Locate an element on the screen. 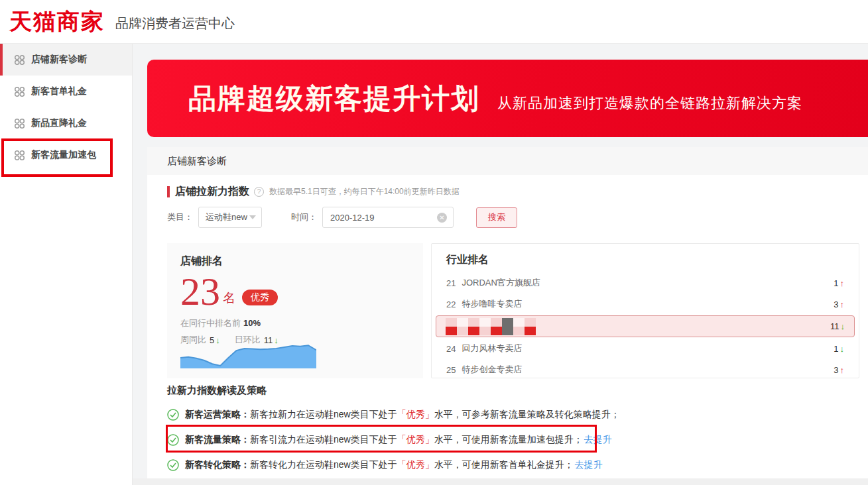 This screenshot has width=868, height=485. strategy-label: 新客流量策略： is located at coordinates (217, 440).